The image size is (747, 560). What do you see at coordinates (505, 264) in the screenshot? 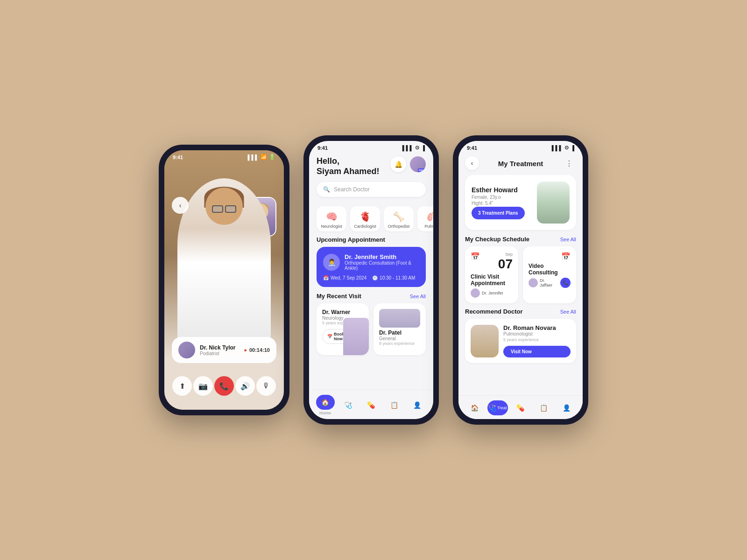
I see `schedule-day: 07` at bounding box center [505, 264].